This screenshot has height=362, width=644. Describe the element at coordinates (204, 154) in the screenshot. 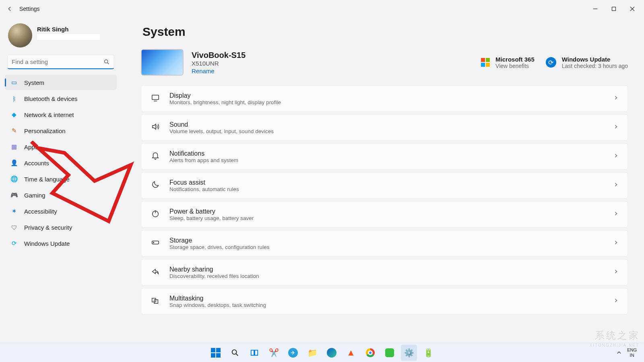

I see `setting-title: Notifications` at that location.